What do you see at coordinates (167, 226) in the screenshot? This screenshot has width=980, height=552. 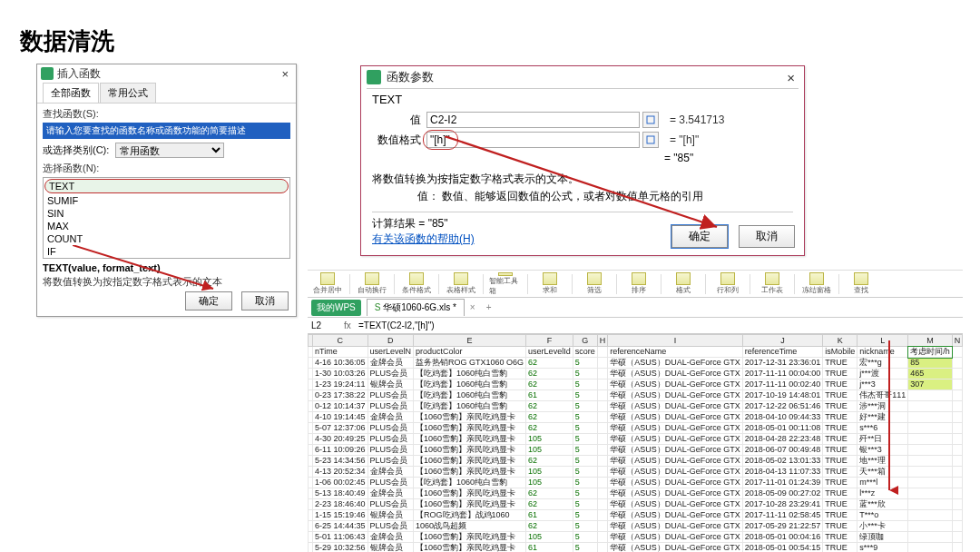 I see `list-item: MAX` at bounding box center [167, 226].